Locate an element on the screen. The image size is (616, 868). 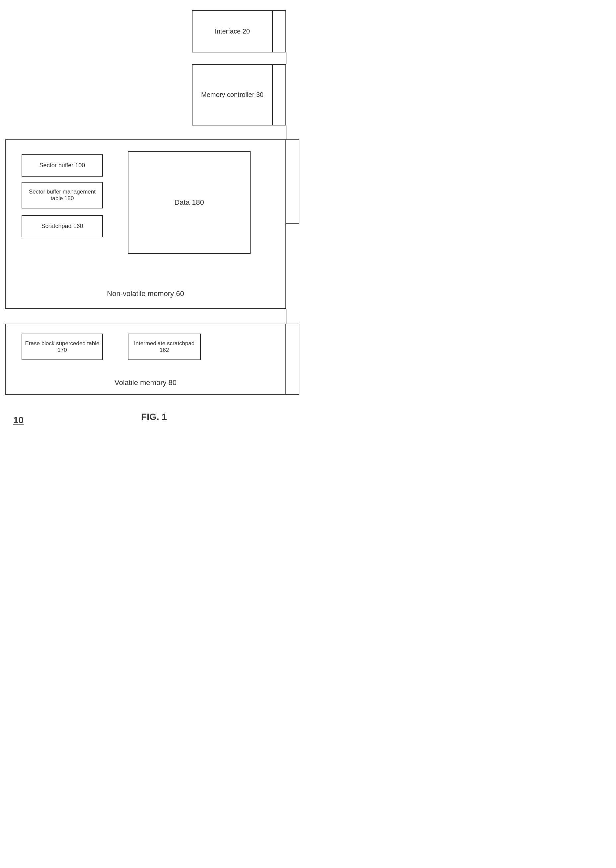
memory-controller-label: Memory controller 30 is located at coordinates (232, 95).